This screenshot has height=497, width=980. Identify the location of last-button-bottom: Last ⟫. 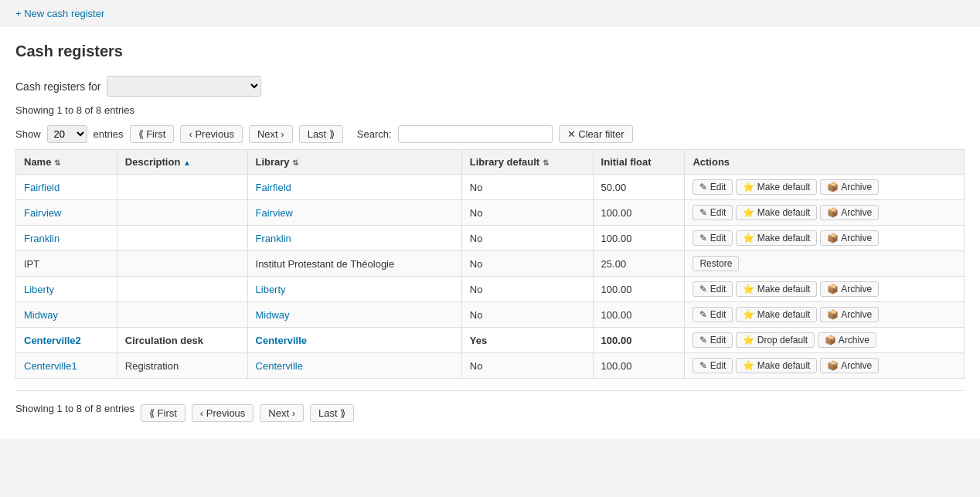
(332, 413).